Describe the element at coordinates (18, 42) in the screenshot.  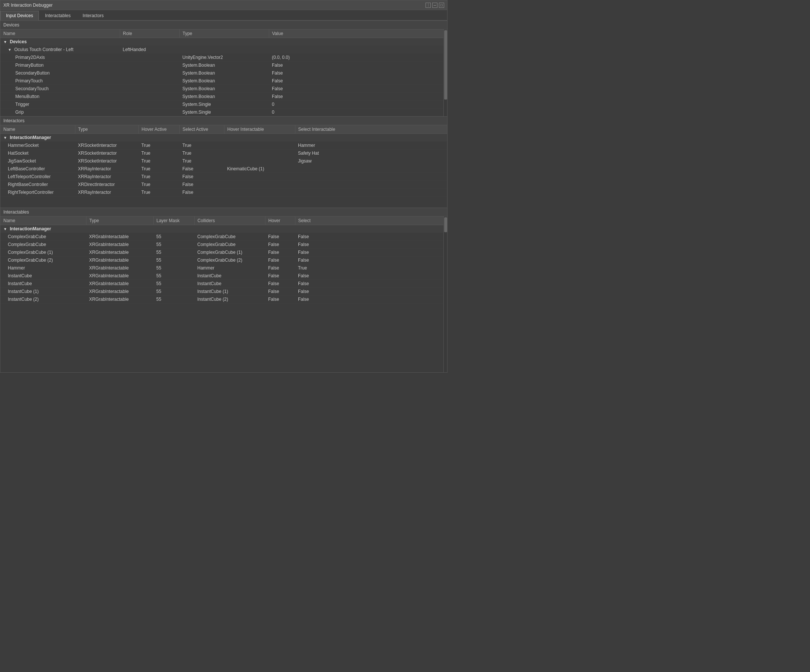
I see `devices-group-label: Devices` at that location.